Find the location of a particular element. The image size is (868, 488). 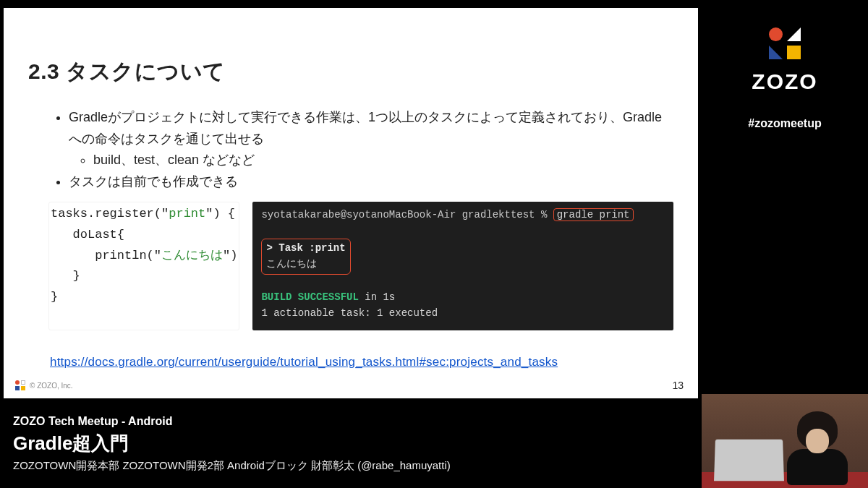

bullet-1: Gradleがプロジェクトに対して実行できる作業は、1つ以上のタスクによって定義… is located at coordinates (371, 129).